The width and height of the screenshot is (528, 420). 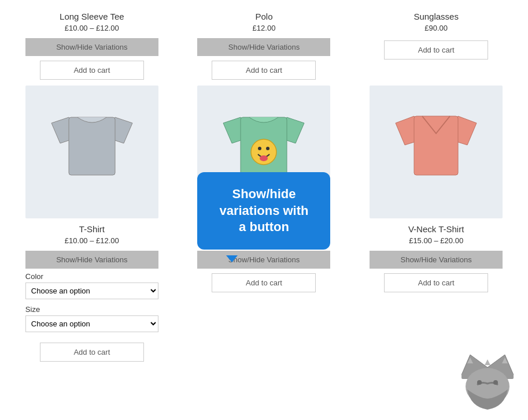 What do you see at coordinates (92, 291) in the screenshot?
I see `color-select: Choose an option Red Blue Green` at bounding box center [92, 291].